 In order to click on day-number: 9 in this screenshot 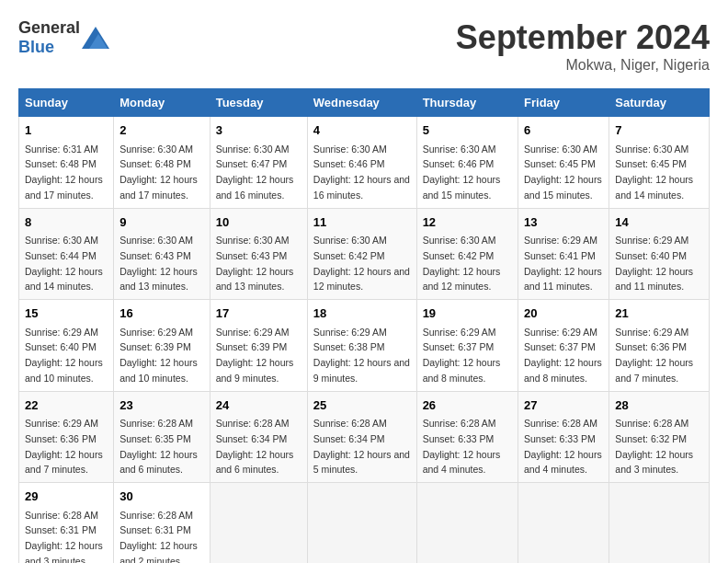, I will do `click(162, 223)`.